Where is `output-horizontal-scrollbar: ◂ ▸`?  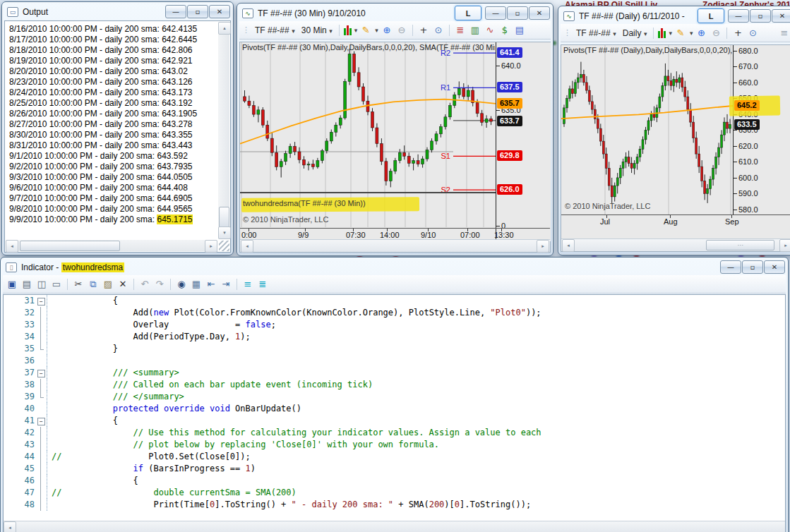
output-horizontal-scrollbar: ◂ ▸ is located at coordinates (112, 246).